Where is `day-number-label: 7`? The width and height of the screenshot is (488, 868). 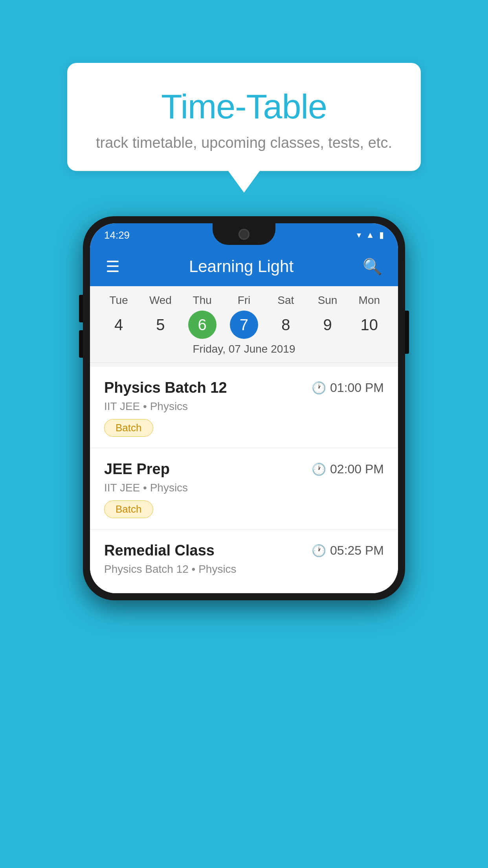
day-number-label: 7 is located at coordinates (244, 325).